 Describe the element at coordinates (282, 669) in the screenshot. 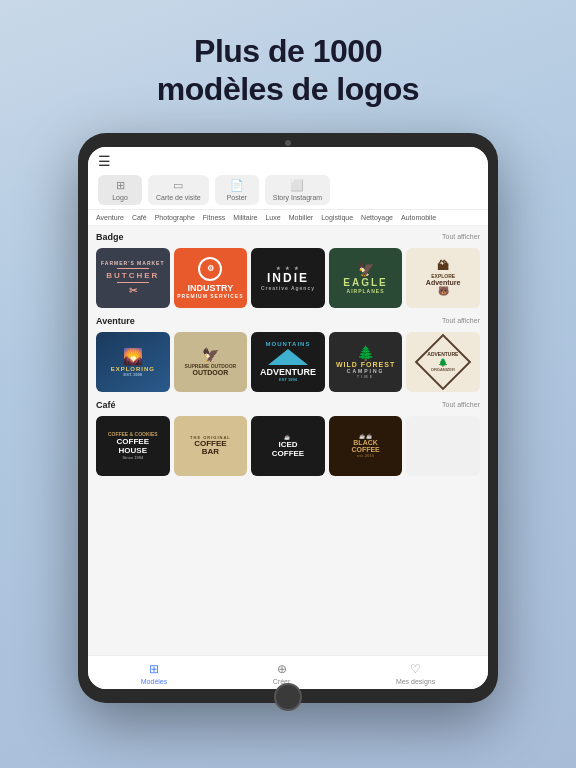

I see `creer-icon: ⊕` at that location.